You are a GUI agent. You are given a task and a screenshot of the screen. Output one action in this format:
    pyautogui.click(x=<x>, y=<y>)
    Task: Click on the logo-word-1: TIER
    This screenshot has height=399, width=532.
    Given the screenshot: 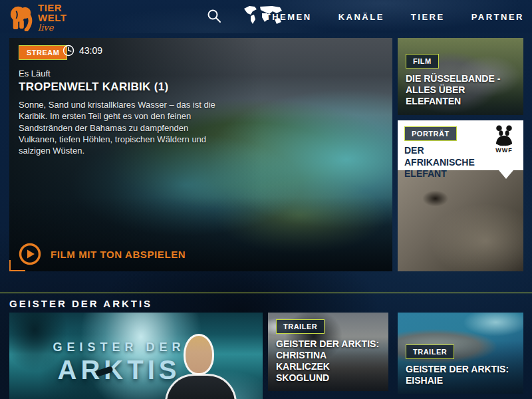 What is the action you would take?
    pyautogui.click(x=52, y=8)
    